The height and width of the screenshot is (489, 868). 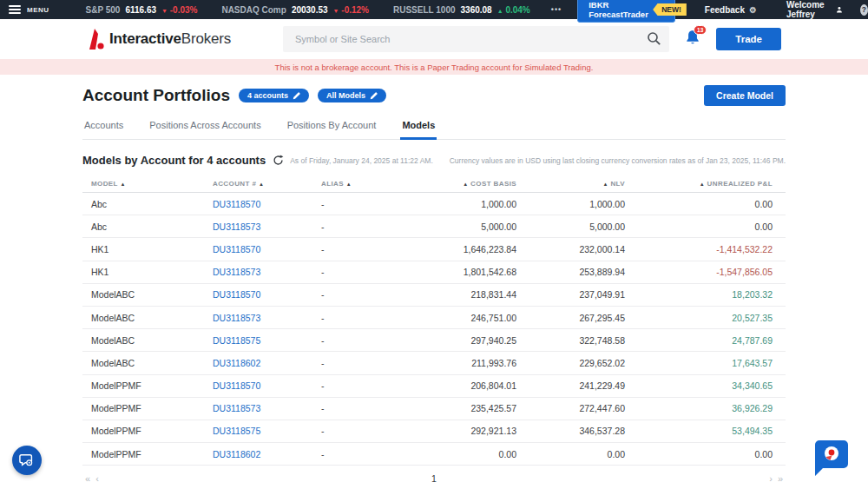 I want to click on col-header-unrealized-pnl: ▲ UNREALIZED P&L, so click(x=699, y=184).